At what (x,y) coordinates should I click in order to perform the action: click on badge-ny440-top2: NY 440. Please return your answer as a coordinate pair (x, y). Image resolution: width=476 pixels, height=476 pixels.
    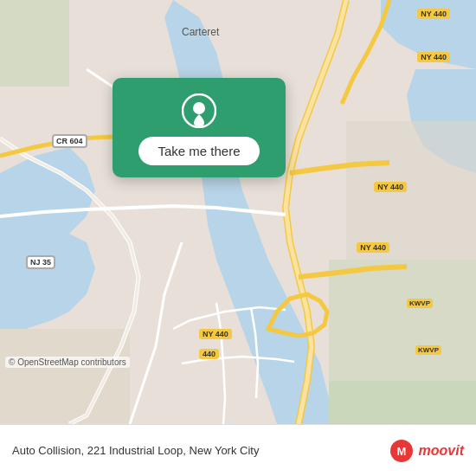
    Looking at the image, I should click on (434, 57).